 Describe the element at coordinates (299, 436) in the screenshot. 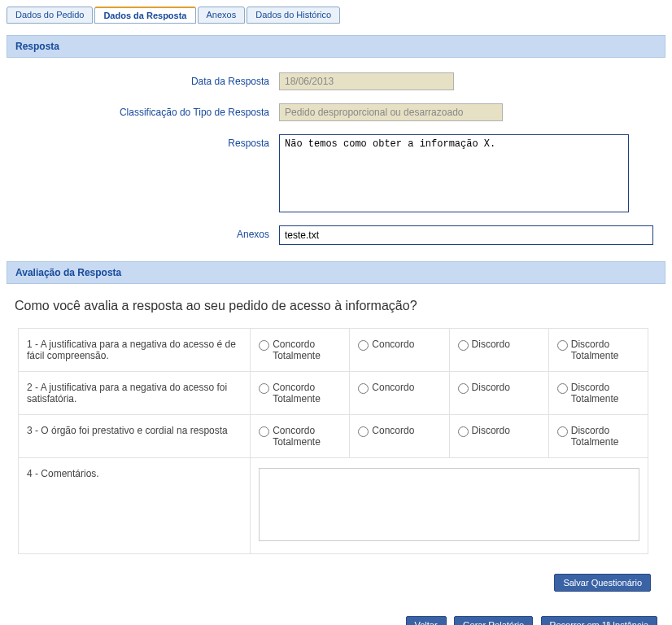

I see `eval-q3-ct: Concordo Totalmente` at that location.